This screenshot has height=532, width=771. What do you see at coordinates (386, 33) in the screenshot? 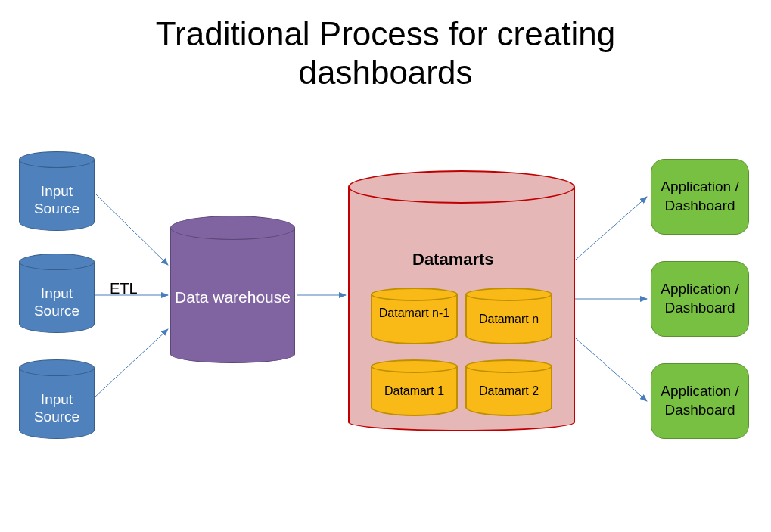
I see `title-line1: Traditional Process for creating` at bounding box center [386, 33].